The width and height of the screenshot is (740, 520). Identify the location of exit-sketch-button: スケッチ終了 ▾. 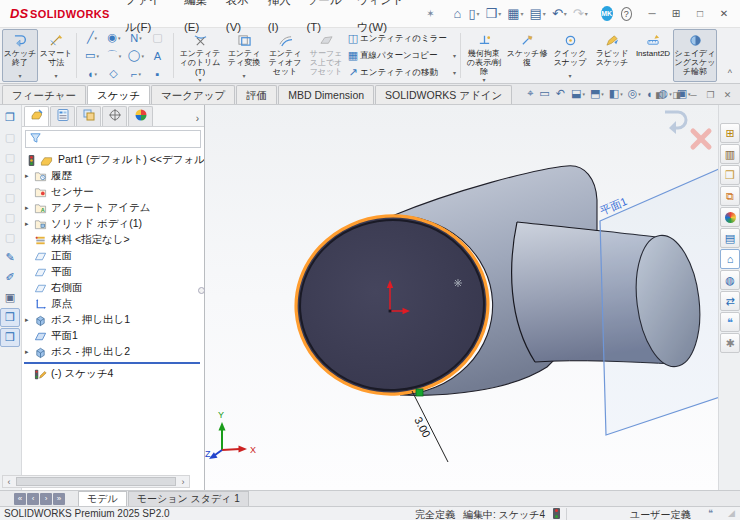
(20, 56).